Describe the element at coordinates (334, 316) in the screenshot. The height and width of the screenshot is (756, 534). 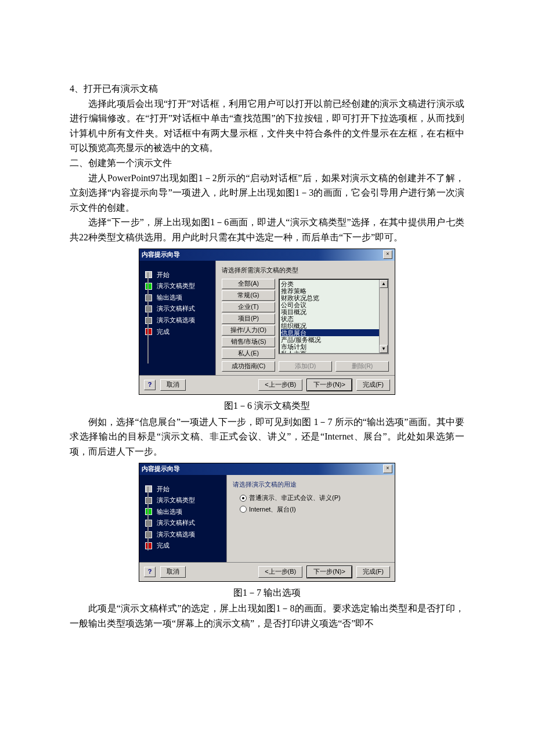
I see `type-listbox: 分类 推荐策略 财政状况总览 公司会议 项目概况 状态 组织概况 信息展台 产品…` at that location.